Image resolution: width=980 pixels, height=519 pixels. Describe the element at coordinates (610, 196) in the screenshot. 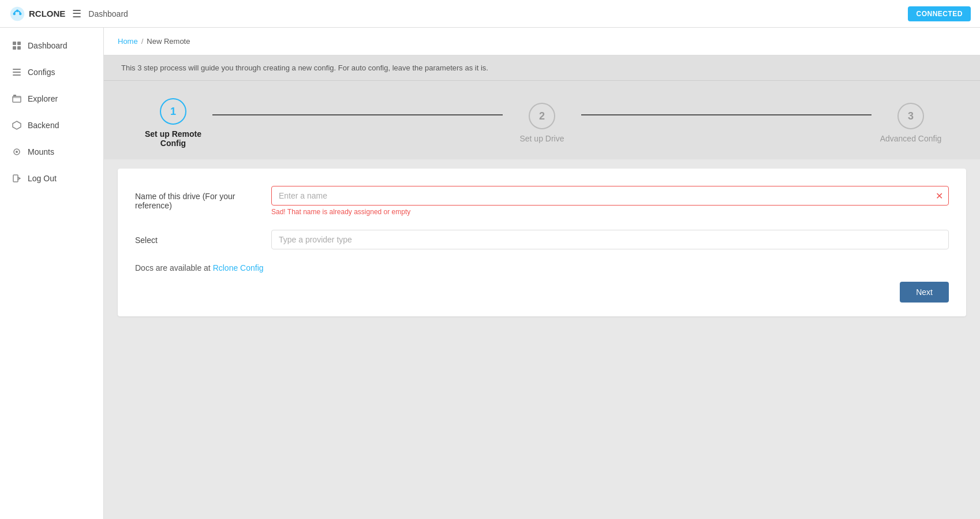

I see `drive-name-input-wrapper: ✕` at that location.